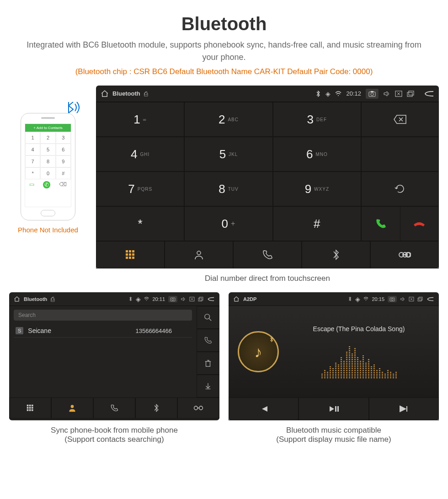 This screenshot has height=499, width=448. I want to click on key-1: 1∞, so click(140, 119).